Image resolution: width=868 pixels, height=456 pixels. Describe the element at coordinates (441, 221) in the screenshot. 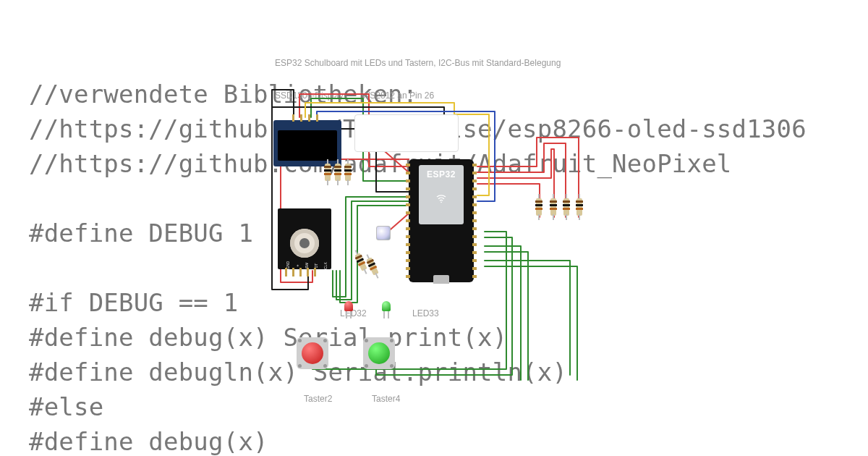

I see `esp32-board` at that location.